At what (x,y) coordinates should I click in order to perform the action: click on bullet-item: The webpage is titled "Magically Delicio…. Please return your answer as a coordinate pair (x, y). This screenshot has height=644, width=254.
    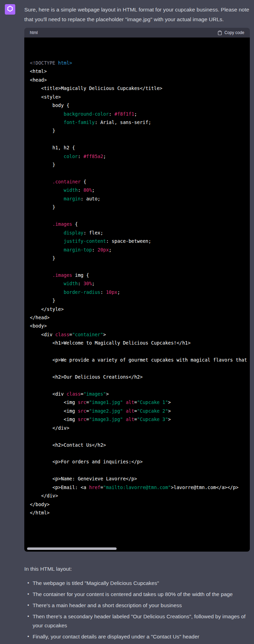
    Looking at the image, I should click on (141, 583).